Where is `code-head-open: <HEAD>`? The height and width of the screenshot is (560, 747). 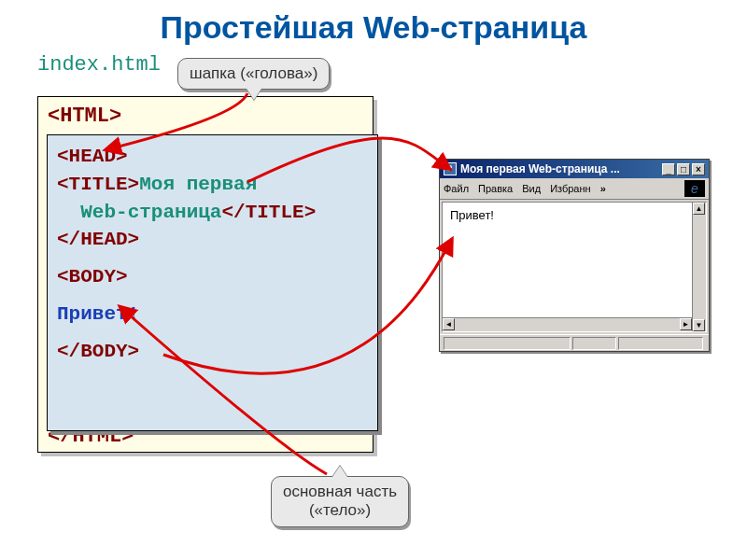 code-head-open: <HEAD> is located at coordinates (92, 157).